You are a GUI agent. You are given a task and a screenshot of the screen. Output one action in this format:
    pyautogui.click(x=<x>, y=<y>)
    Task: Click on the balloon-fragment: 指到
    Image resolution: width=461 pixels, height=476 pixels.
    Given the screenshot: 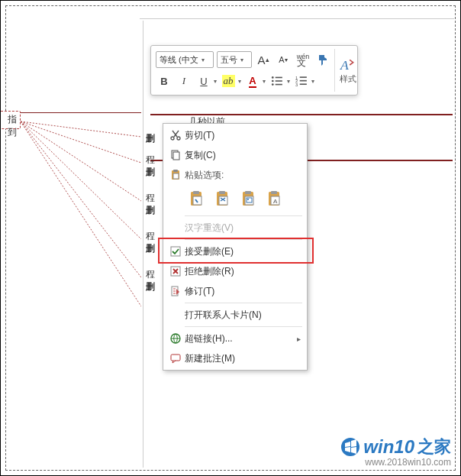 What is the action you would take?
    pyautogui.click(x=11, y=120)
    